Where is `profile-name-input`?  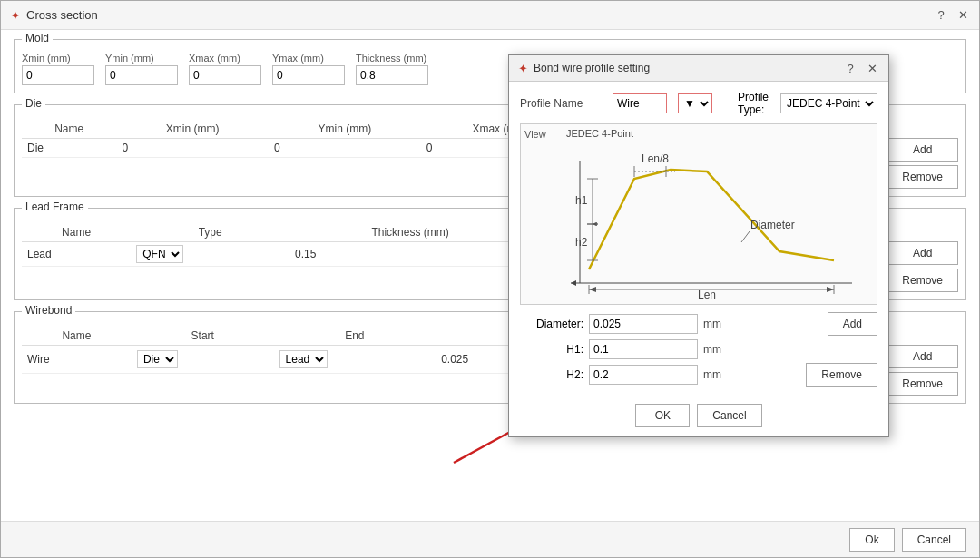
profile-name-input is located at coordinates (640, 103).